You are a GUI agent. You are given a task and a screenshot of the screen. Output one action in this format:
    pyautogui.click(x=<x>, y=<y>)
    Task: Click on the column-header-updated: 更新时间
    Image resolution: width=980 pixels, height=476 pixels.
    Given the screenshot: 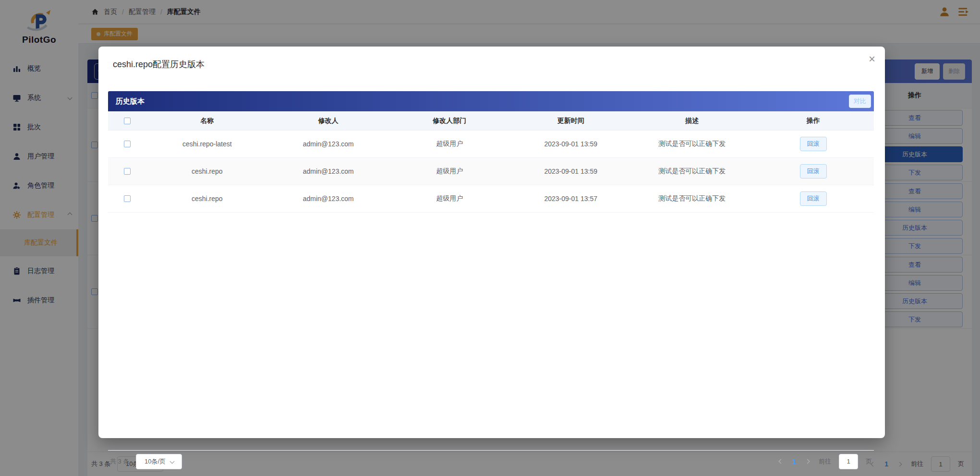 What is the action you would take?
    pyautogui.click(x=571, y=121)
    